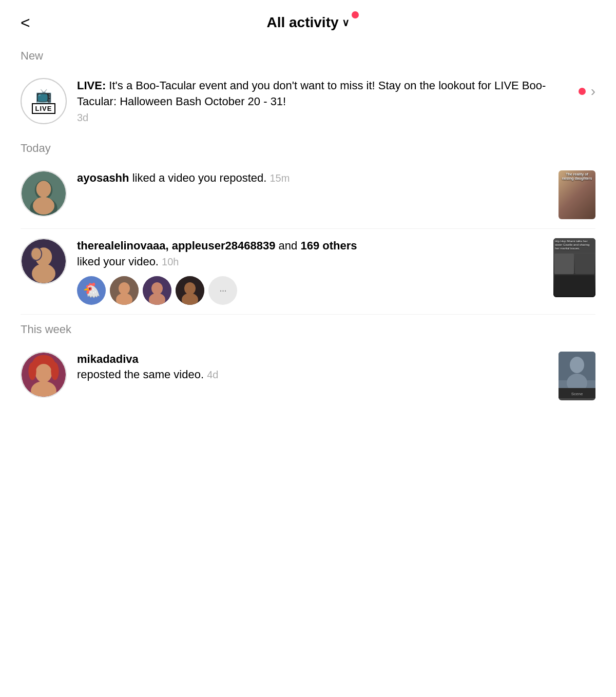 The image size is (616, 697). I want to click on avatar-cluster: 🐔 ···, so click(310, 291).